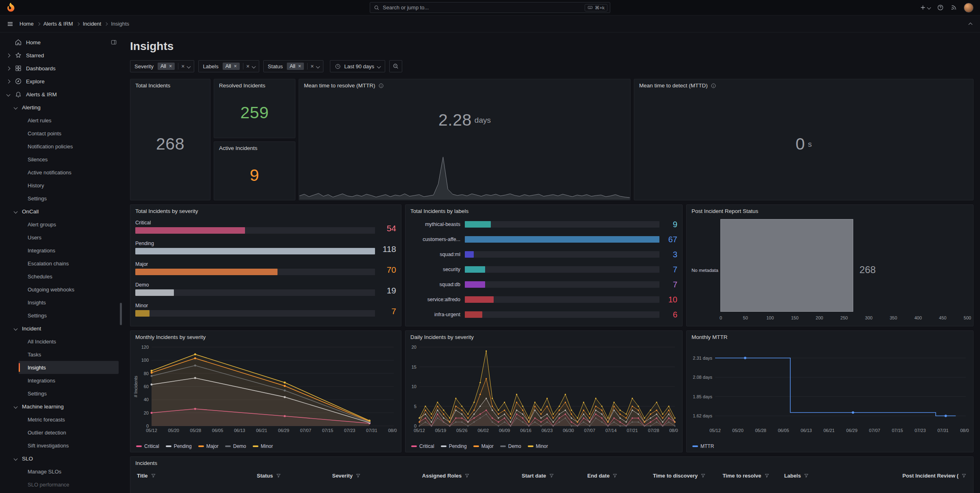  I want to click on menu-toggle-button, so click(10, 24).